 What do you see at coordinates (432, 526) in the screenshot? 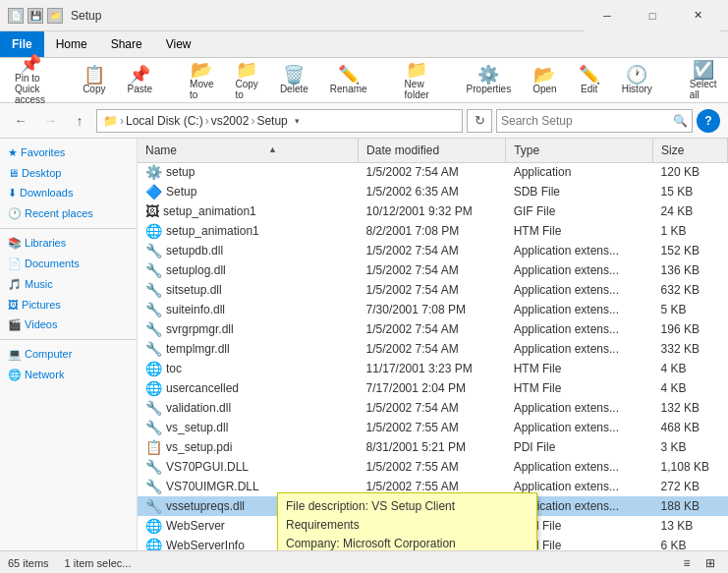
I see `table-row: 🌐WebServer12/13/2001 ...HTM File13 KB` at bounding box center [432, 526].